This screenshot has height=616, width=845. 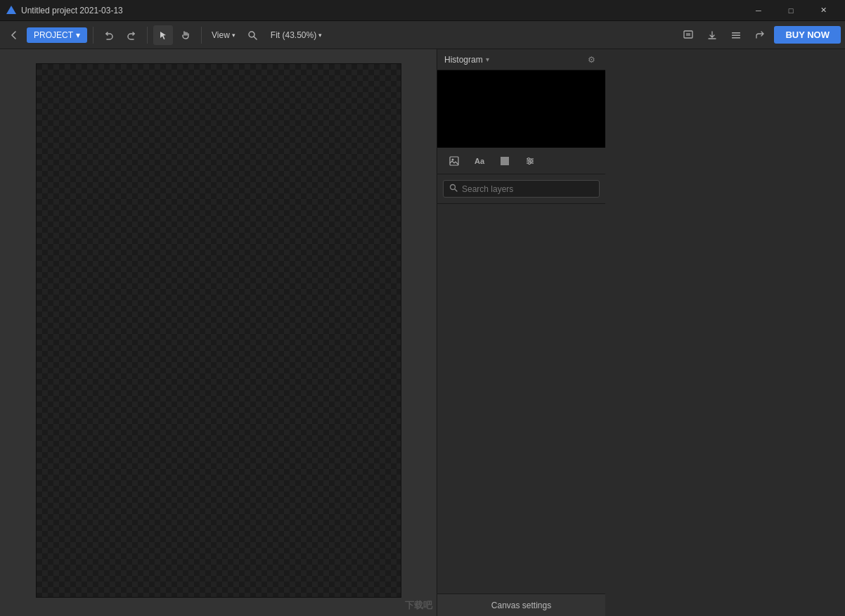 What do you see at coordinates (522, 109) in the screenshot?
I see `histogram-display` at bounding box center [522, 109].